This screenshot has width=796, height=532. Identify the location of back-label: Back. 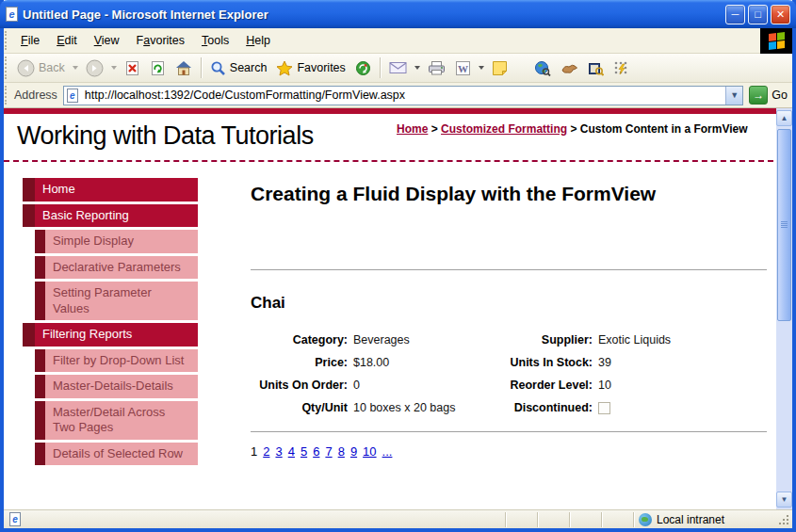
(52, 68).